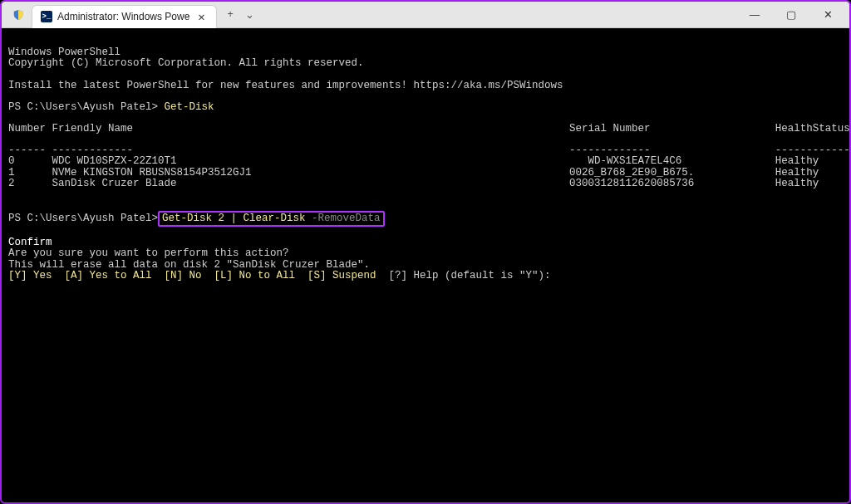 The image size is (851, 504). I want to click on command: Get-Disk, so click(189, 107).